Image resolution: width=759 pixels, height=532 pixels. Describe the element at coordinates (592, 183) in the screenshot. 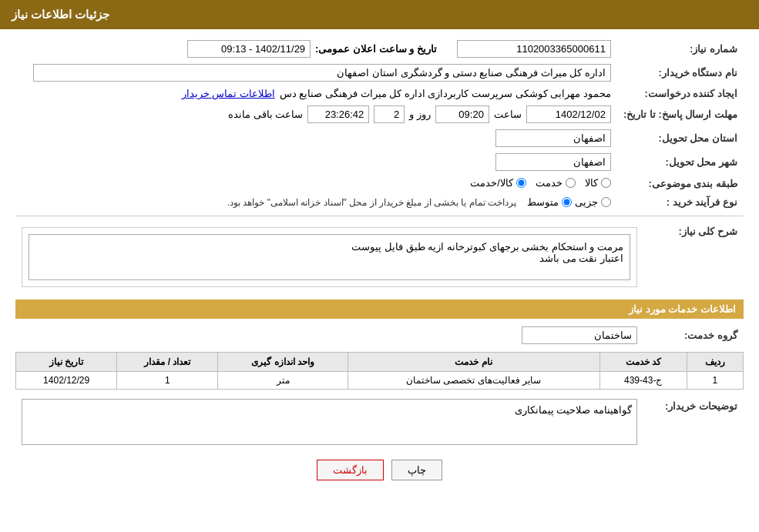

I see `category-kala-label: کالا` at that location.